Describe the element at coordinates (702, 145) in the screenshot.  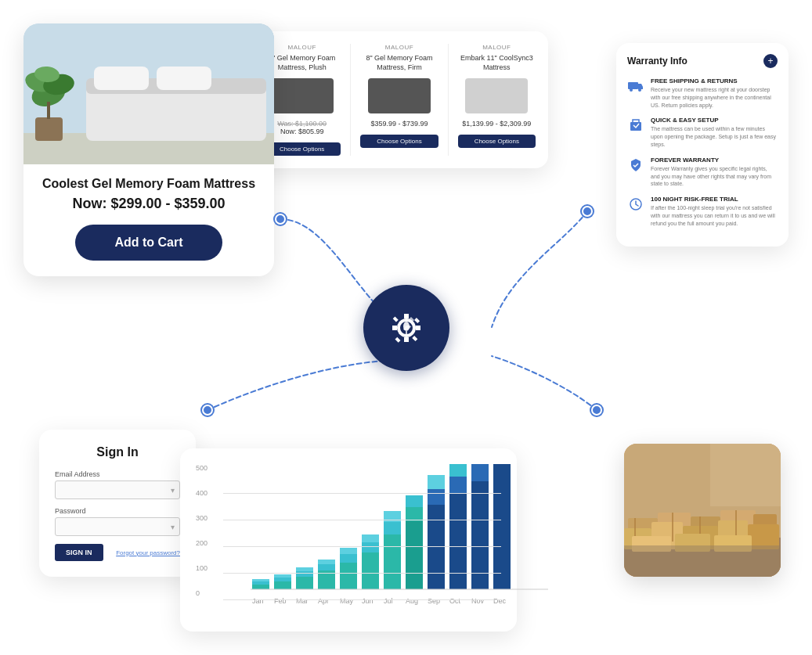
I see `warranty-card: Warranty Info + FREE SHIPPING & RETURNS …` at that location.